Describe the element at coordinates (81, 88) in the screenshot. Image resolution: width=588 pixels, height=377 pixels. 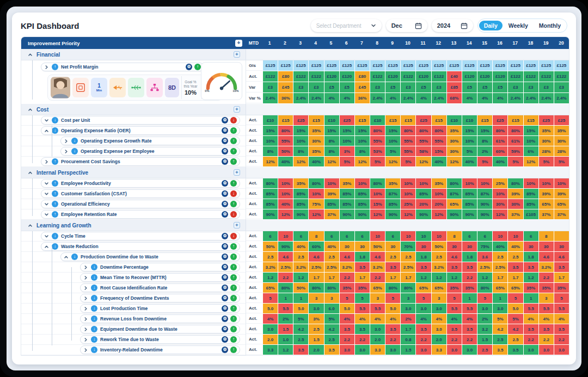
I see `a3-report-icon` at that location.